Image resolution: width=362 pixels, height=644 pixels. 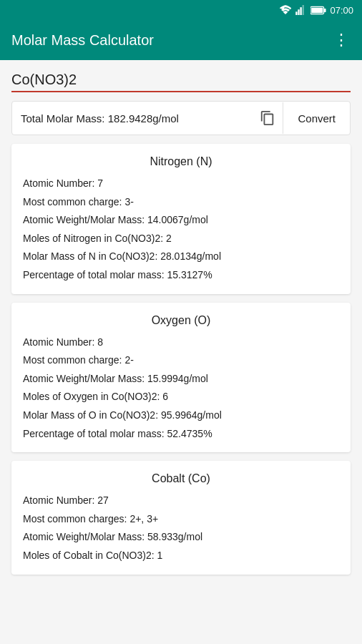 What do you see at coordinates (316, 118) in the screenshot?
I see `convert-button: Convert` at bounding box center [316, 118].